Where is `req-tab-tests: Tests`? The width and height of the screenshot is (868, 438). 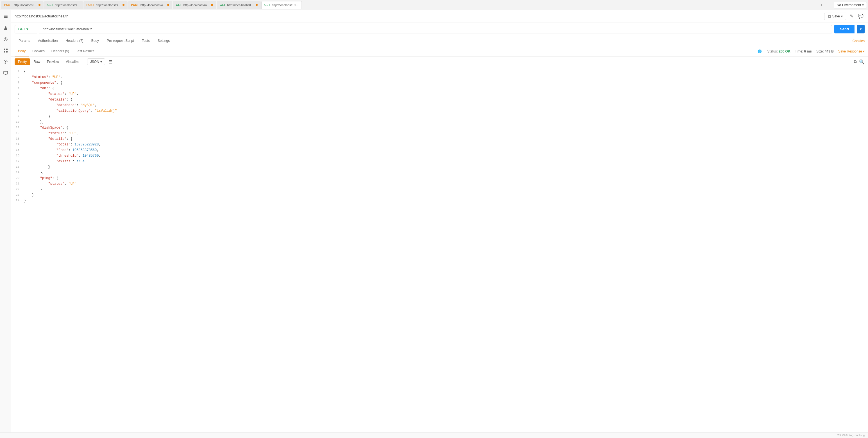 req-tab-tests: Tests is located at coordinates (146, 41).